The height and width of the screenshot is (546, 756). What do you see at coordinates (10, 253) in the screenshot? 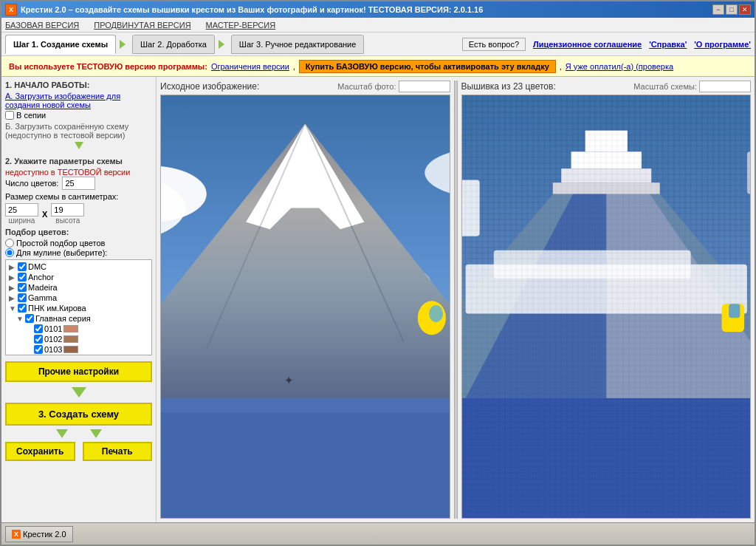
I see `radio-muline` at bounding box center [10, 253].